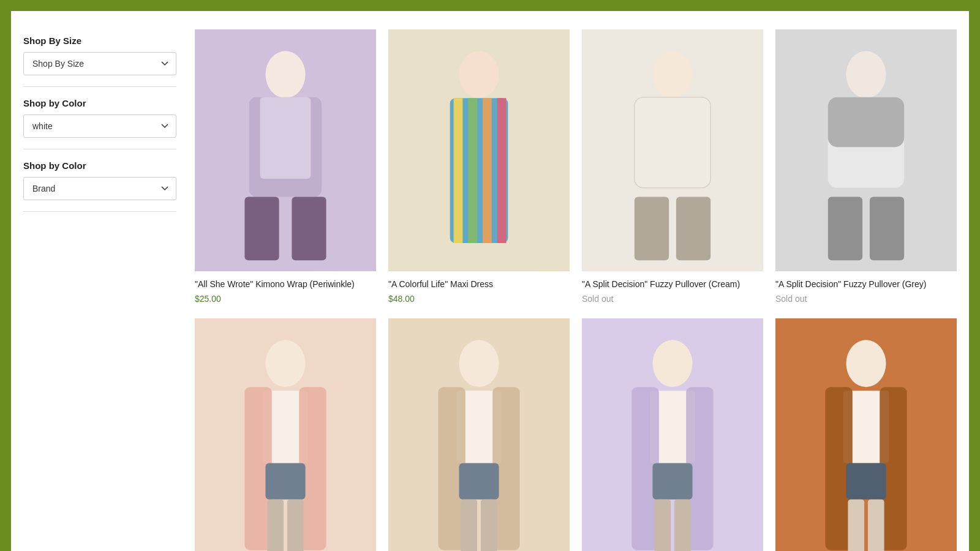 The width and height of the screenshot is (980, 551). What do you see at coordinates (100, 64) in the screenshot?
I see `size-filter-select: Shop By Size XS S M L XL XXL` at bounding box center [100, 64].